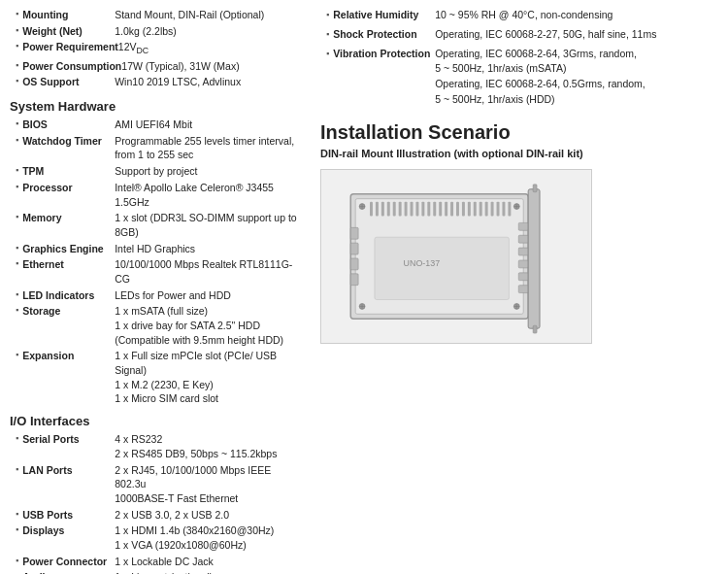 Image resolution: width=728 pixels, height=574 pixels. I want to click on spec-value-ethernet: 10/100/1000 Mbps Realtek RTL8111G-CG, so click(208, 272).